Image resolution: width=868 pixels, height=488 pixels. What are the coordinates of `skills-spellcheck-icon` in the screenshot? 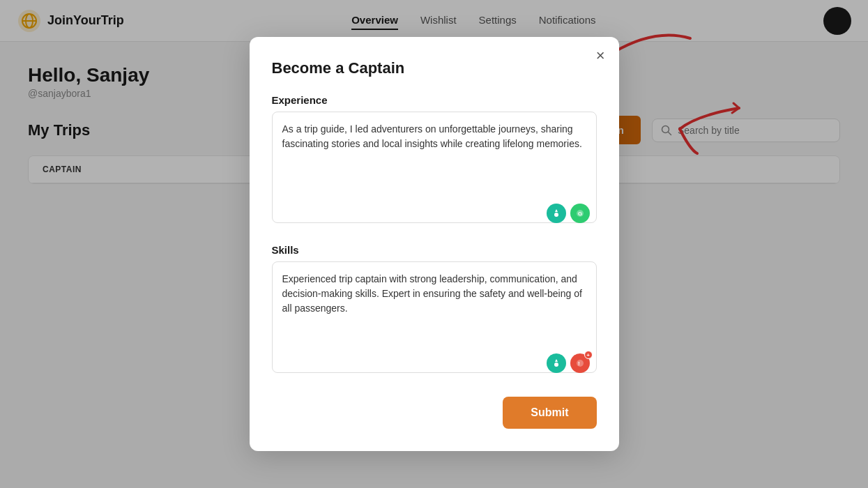 It's located at (556, 363).